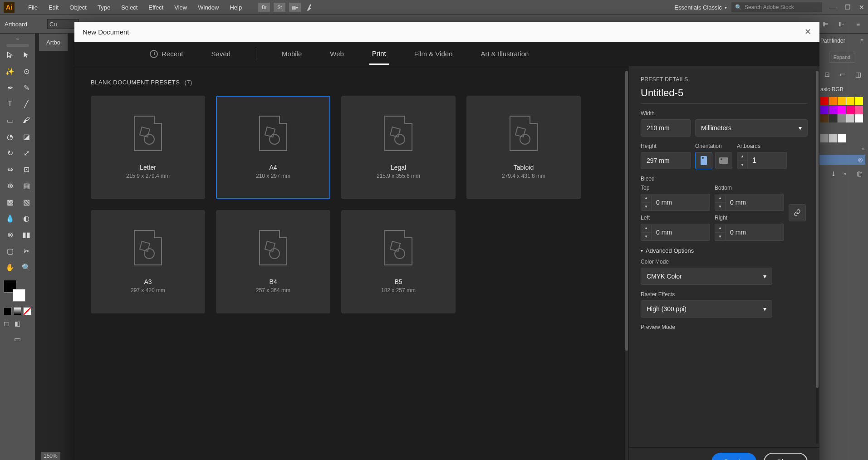 This screenshot has height=460, width=868. I want to click on bleed-top-stepper: ▲▼, so click(646, 202).